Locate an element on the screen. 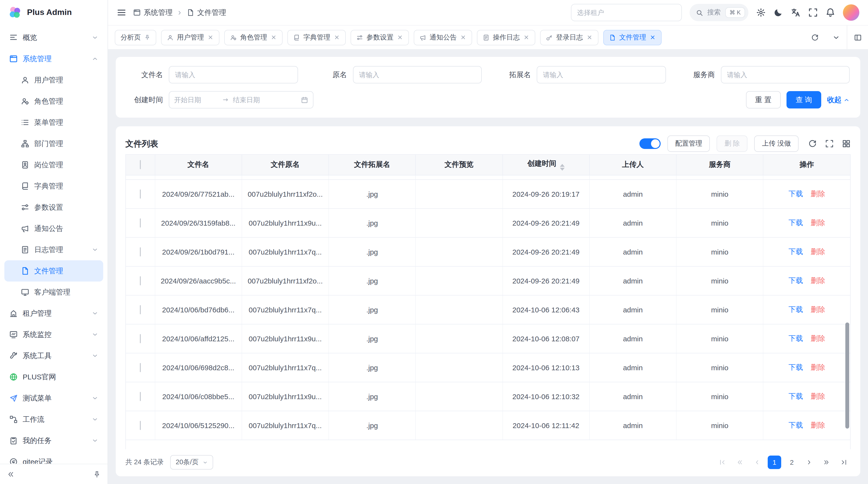  sidebar-item-system-tools: 系统工具 is located at coordinates (54, 356).